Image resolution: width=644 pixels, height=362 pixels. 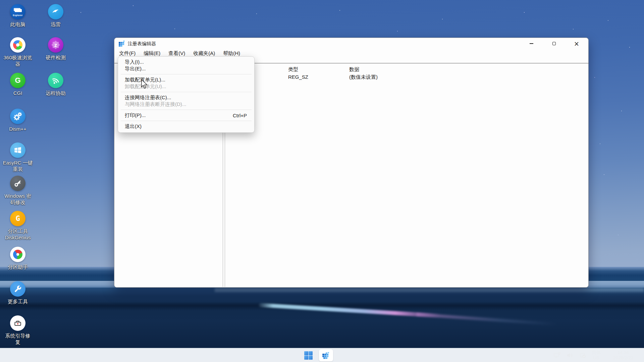 What do you see at coordinates (186, 98) in the screenshot?
I see `menu-item-connect-network-registry: 连接网络注册表(C)...` at bounding box center [186, 98].